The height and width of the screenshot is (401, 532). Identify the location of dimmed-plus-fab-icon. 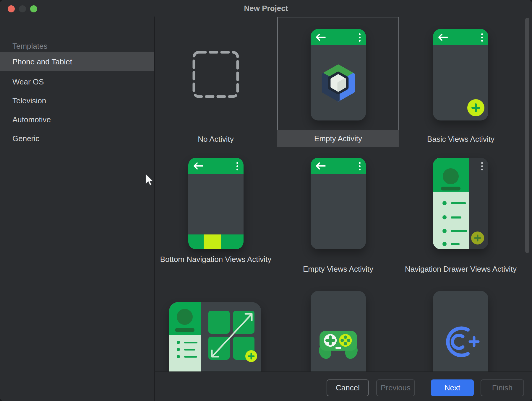
(478, 238).